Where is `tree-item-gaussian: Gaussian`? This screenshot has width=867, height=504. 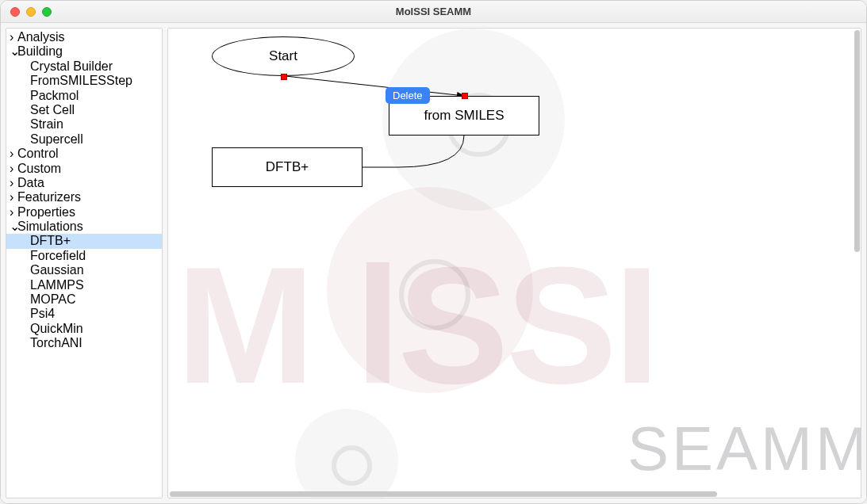 tree-item-gaussian: Gaussian is located at coordinates (84, 270).